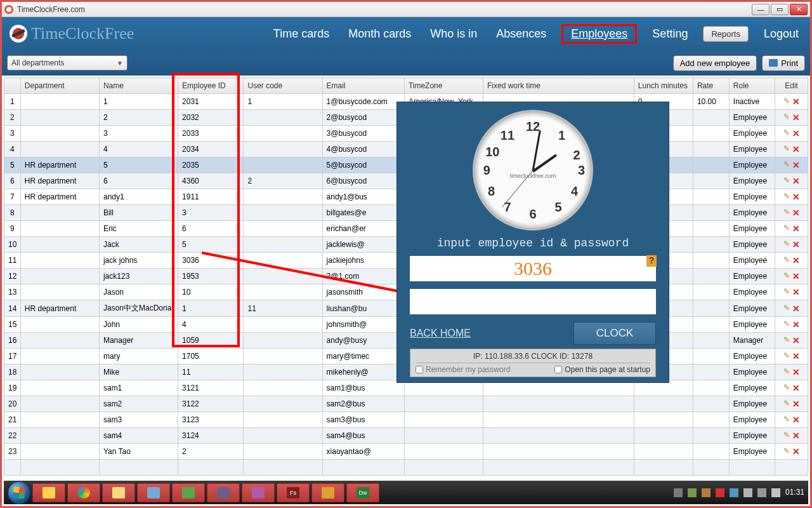 Image resolution: width=812 pixels, height=508 pixels. Describe the element at coordinates (301, 34) in the screenshot. I see `nav-time-cards: Time cards` at that location.